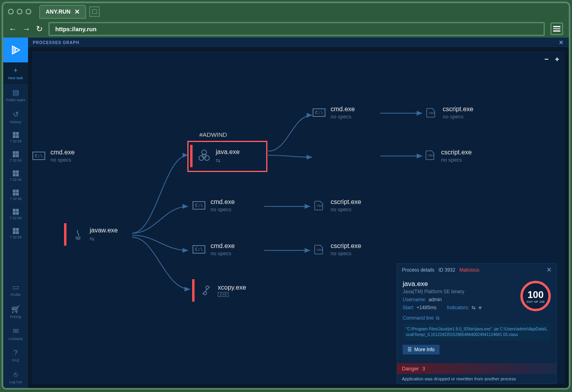  I want to click on url-bar: https://any.run, so click(297, 29).